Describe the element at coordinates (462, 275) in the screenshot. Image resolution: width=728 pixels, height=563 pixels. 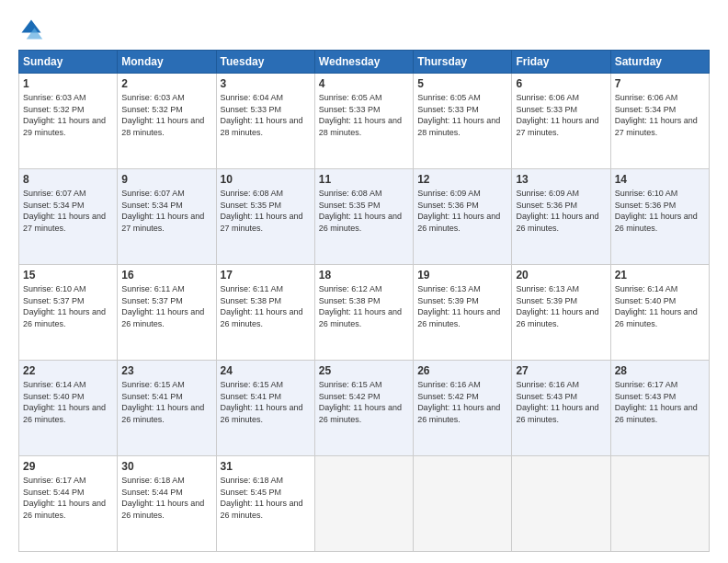
I see `day-number: 19` at that location.